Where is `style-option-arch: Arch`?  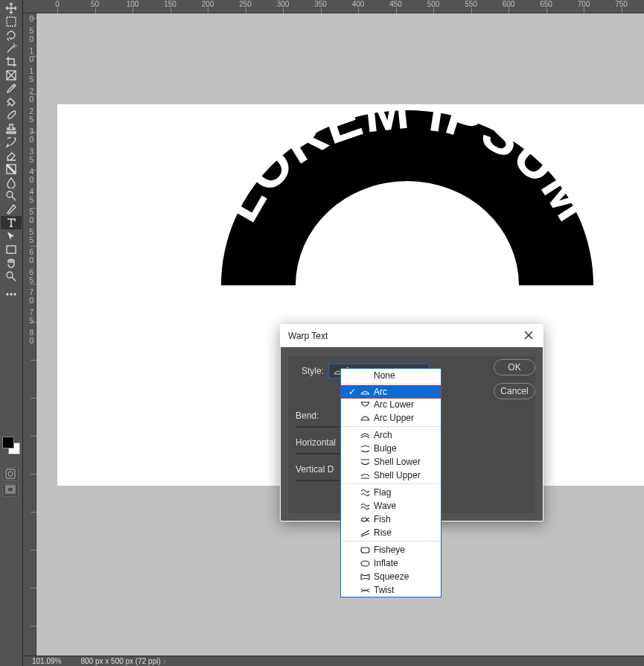 style-option-arch: Arch is located at coordinates (391, 435).